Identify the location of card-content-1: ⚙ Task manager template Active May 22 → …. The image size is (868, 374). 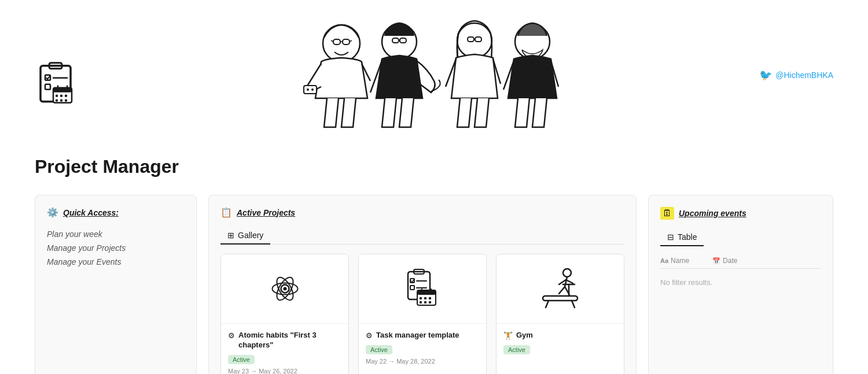
(422, 348).